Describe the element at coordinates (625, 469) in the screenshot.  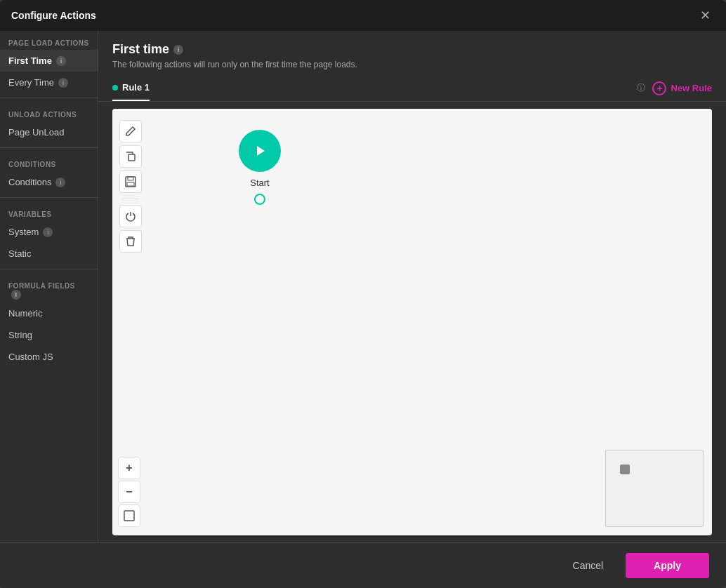
I see `minimap-node-dot` at that location.